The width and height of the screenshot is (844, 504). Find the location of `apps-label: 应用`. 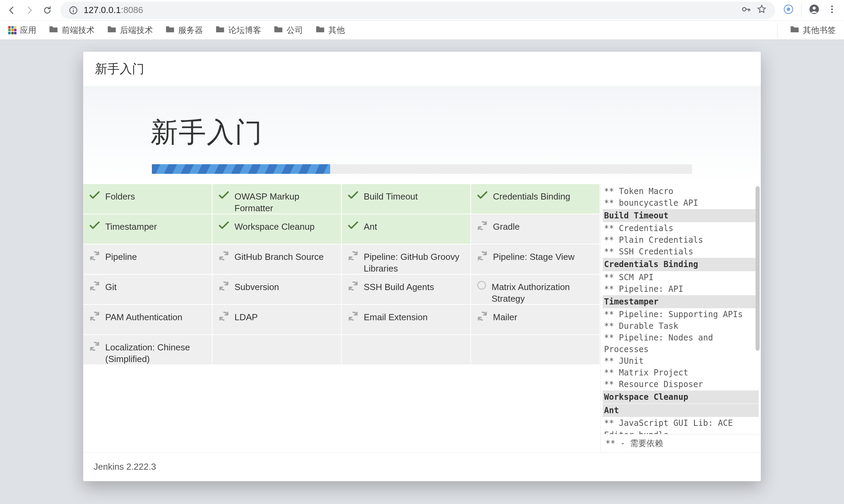

apps-label: 应用 is located at coordinates (28, 30).